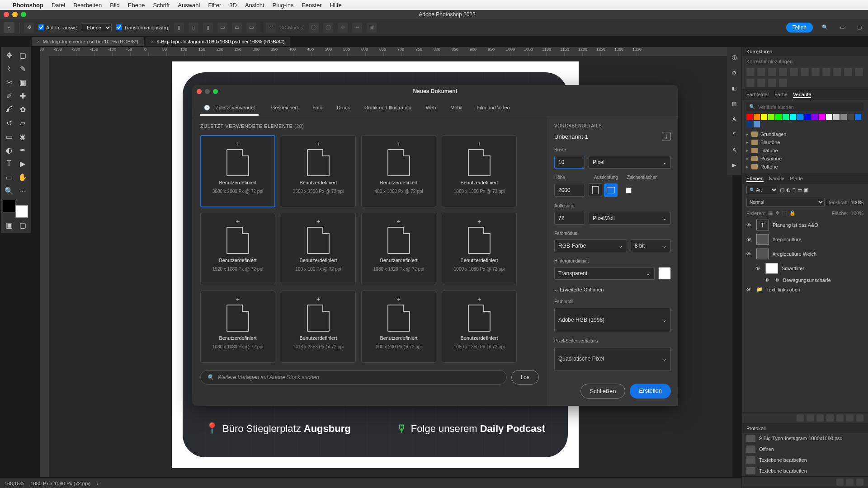 The image size is (868, 488). I want to click on hand-tool-icon: ✋, so click(23, 177).